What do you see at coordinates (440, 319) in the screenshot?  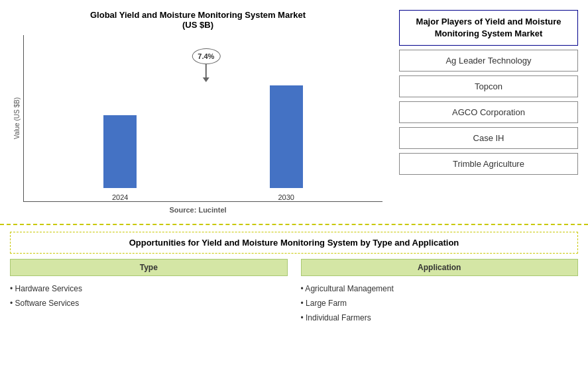 I see `application-column: Application • Agricultural Management • …` at bounding box center [440, 319].